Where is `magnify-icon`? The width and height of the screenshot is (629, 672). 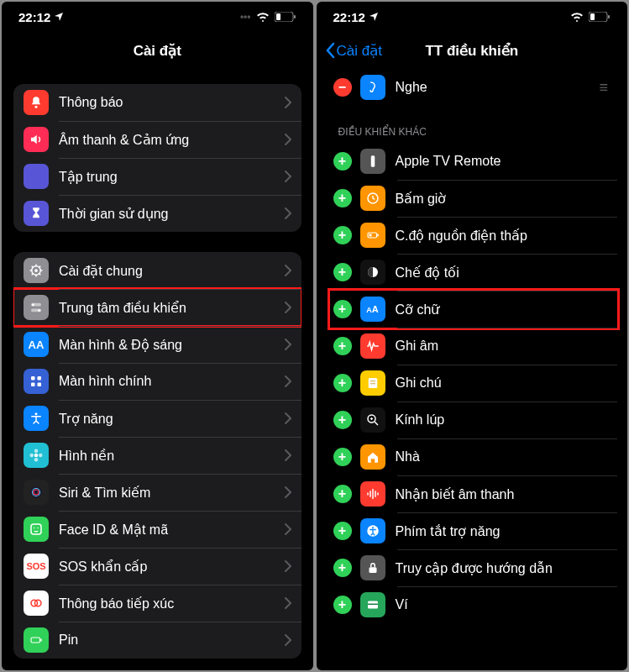
magnify-icon is located at coordinates (373, 420).